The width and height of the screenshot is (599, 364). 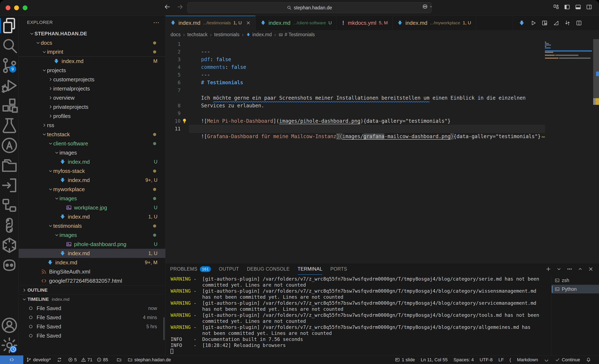 I want to click on maximize-panel-icon, so click(x=580, y=269).